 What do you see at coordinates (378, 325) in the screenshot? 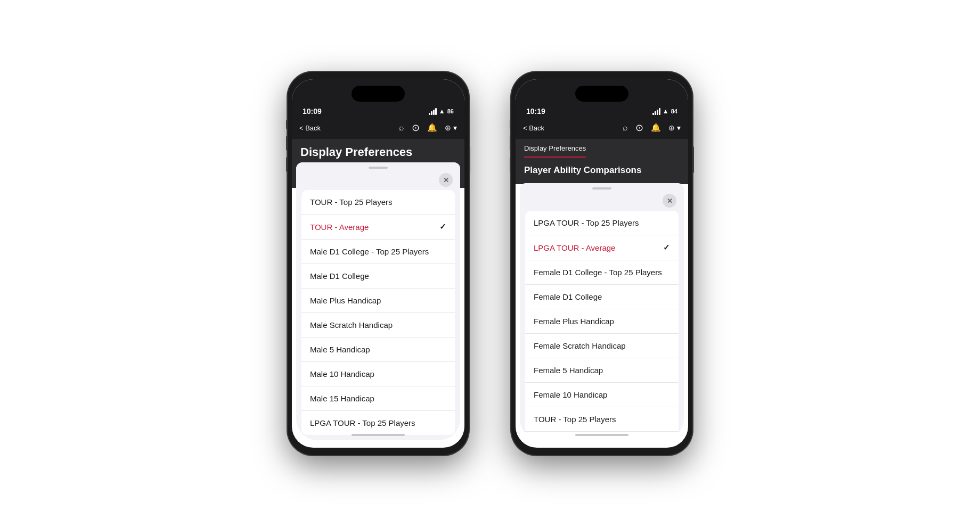
I see `sheet-item-1-5: Male Scratch Handicap` at bounding box center [378, 325].